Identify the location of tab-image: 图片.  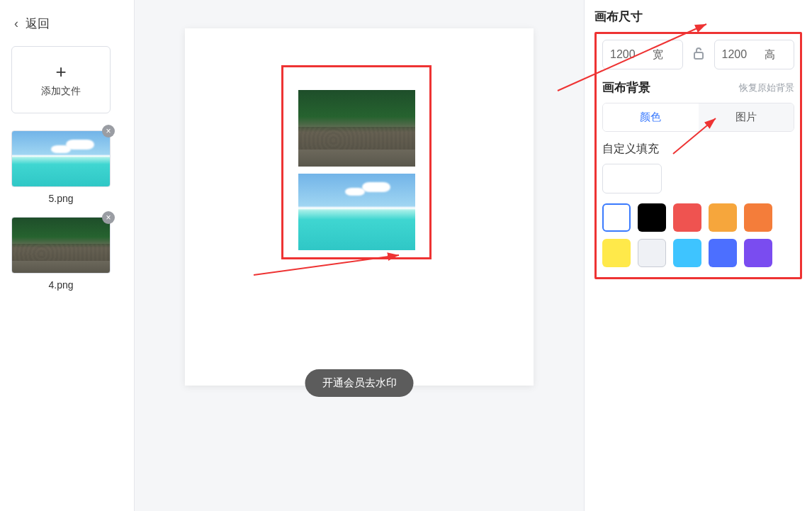
(747, 118).